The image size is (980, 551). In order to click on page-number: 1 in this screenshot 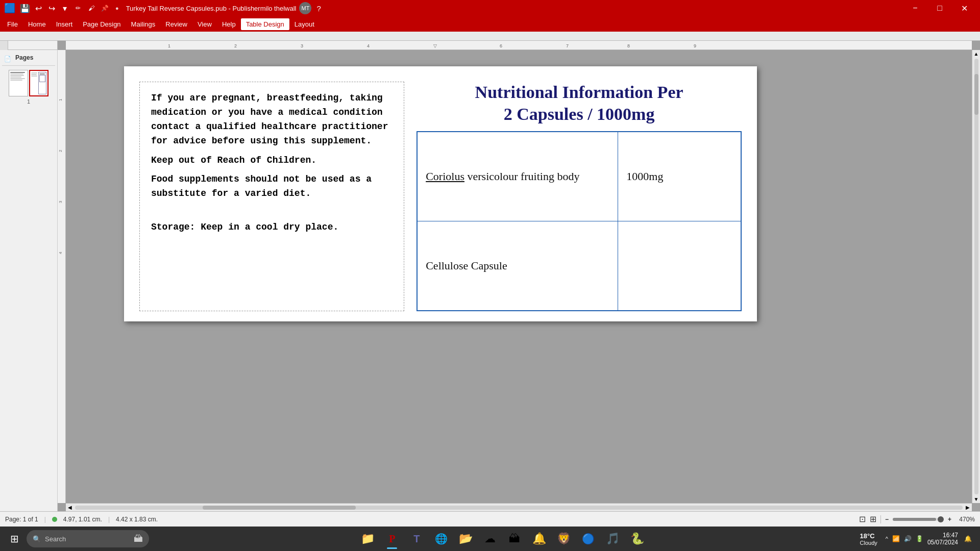, I will do `click(29, 102)`.